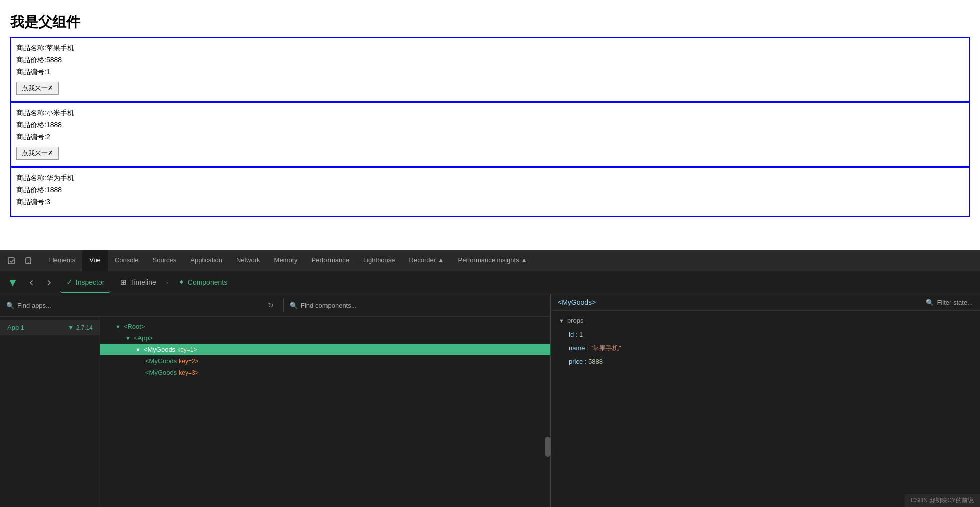 This screenshot has width=980, height=507. I want to click on tab-application-label: Application, so click(206, 260).